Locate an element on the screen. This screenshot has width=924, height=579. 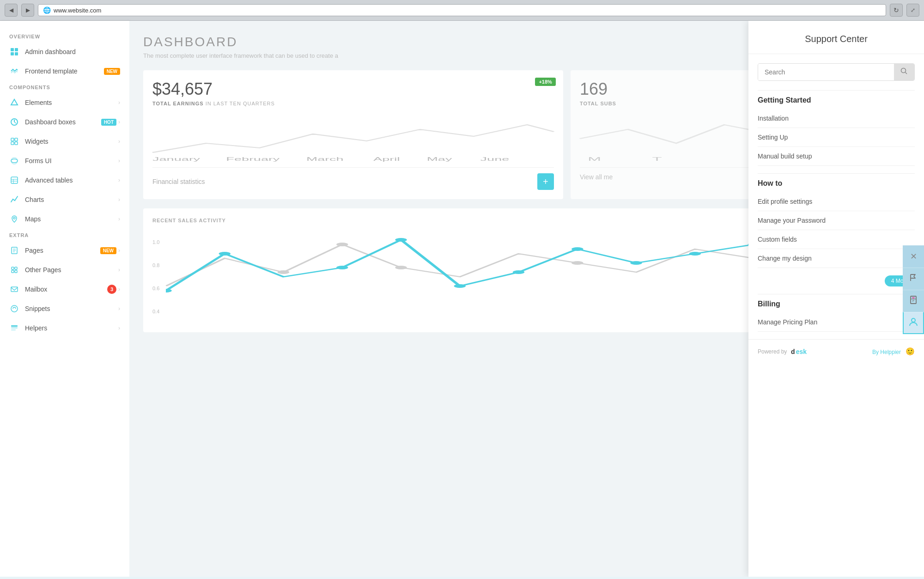
sidebar-item-other-pages: Other Pages › is located at coordinates (65, 270).